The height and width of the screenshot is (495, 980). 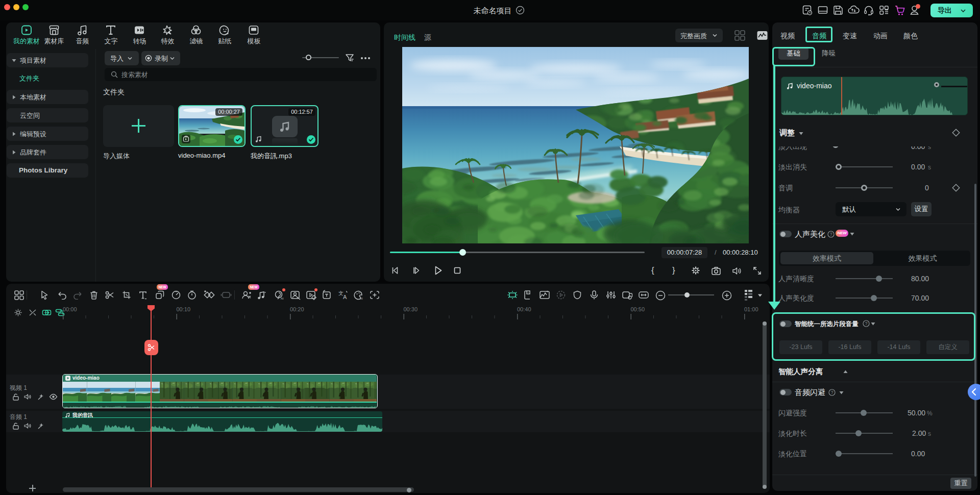 I want to click on svg-text: A, so click(x=345, y=297).